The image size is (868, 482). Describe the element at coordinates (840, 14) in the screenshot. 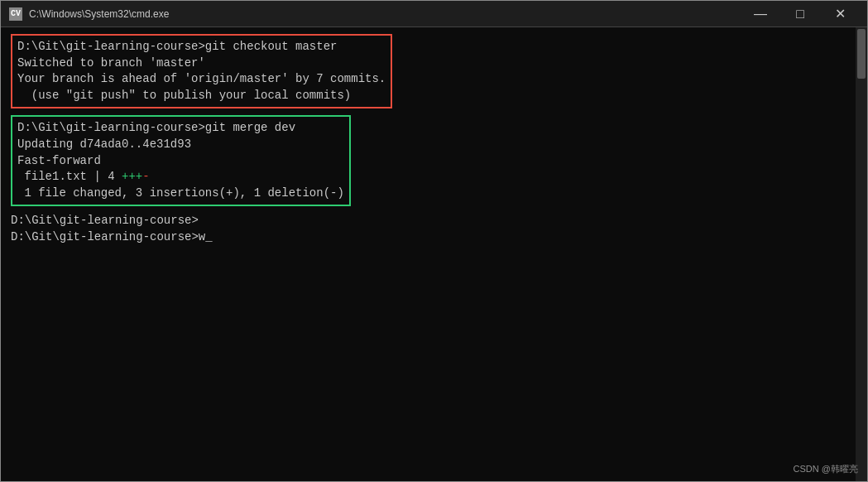

I see `close-button: ✕` at that location.